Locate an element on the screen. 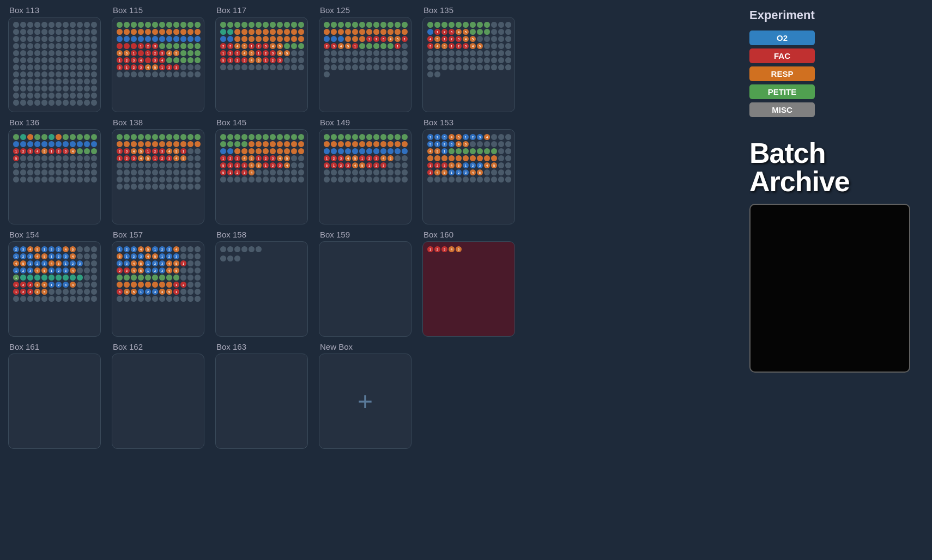  batch-archive-panel is located at coordinates (830, 288).